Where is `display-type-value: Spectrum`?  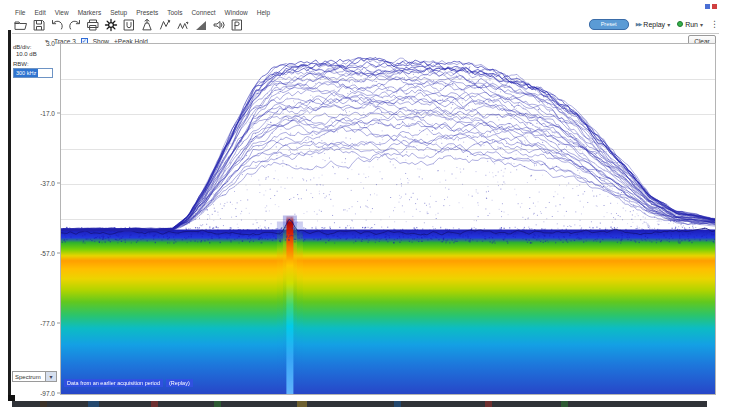 display-type-value: Spectrum is located at coordinates (29, 376).